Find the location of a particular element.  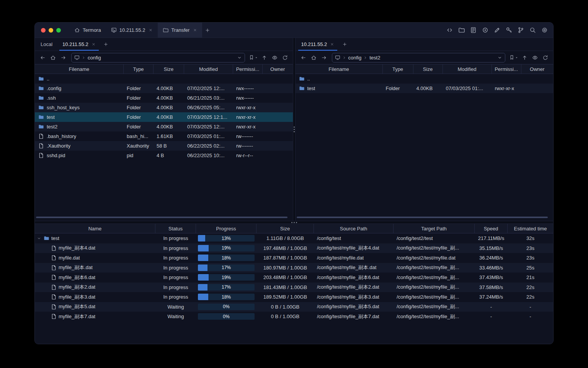

home-icon is located at coordinates (77, 30).